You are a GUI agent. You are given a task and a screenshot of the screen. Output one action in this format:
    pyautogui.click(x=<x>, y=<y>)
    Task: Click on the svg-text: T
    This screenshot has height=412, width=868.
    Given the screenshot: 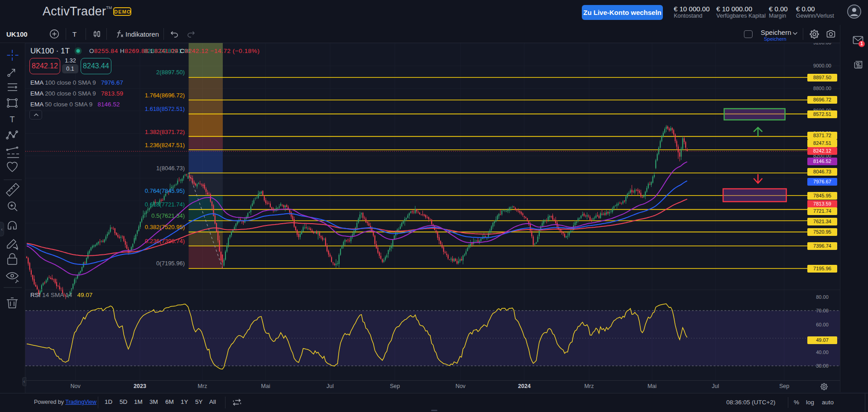 What is the action you would take?
    pyautogui.click(x=13, y=120)
    